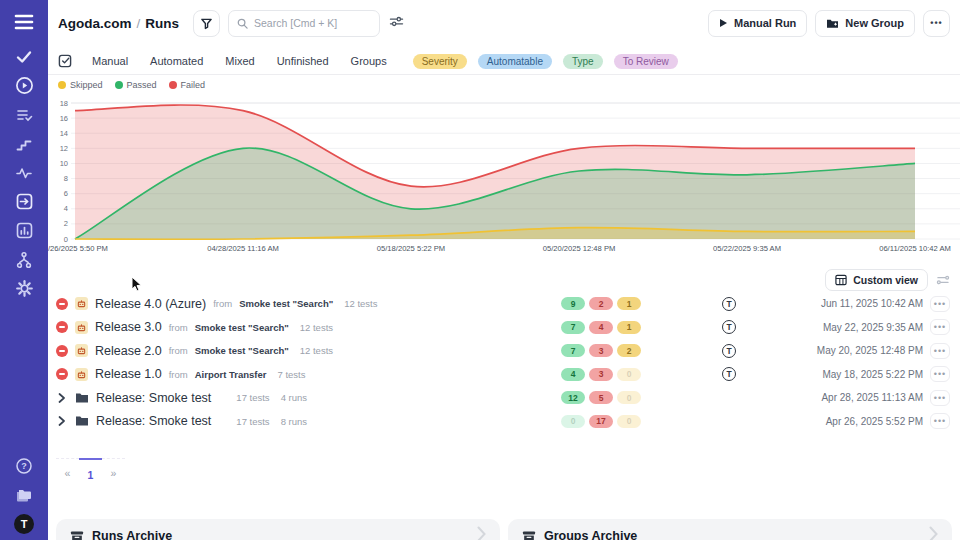 Image resolution: width=960 pixels, height=540 pixels. Describe the element at coordinates (136, 85) in the screenshot. I see `legend-item-passed: Passed` at that location.